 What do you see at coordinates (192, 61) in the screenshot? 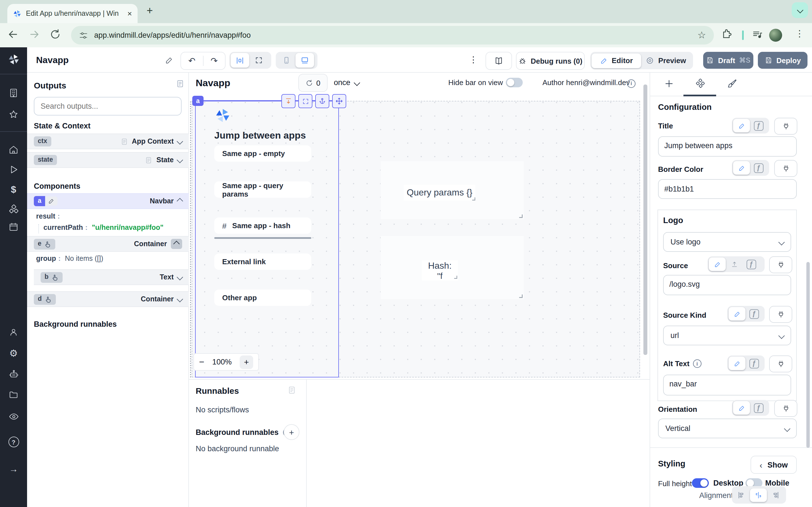
I see `undo-button: ↶` at bounding box center [192, 61].